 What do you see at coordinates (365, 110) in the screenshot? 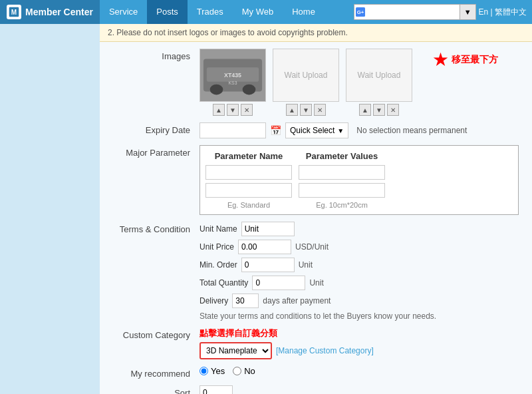
I see `image-up-3: ▲` at bounding box center [365, 110].